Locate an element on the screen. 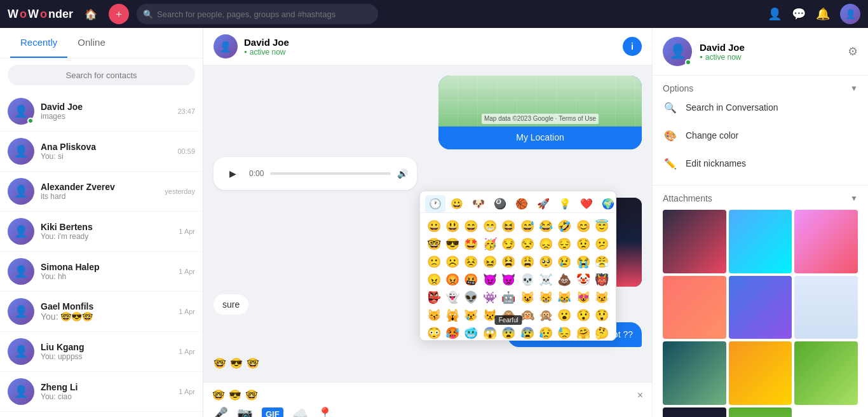  emoji-😞: 😞 is located at coordinates (545, 244).